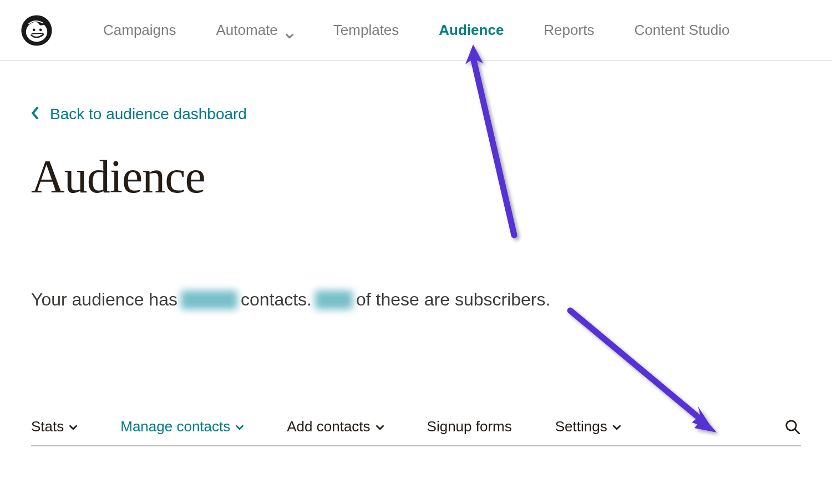 The height and width of the screenshot is (504, 832). I want to click on nav-item-label: Content Studio, so click(682, 30).